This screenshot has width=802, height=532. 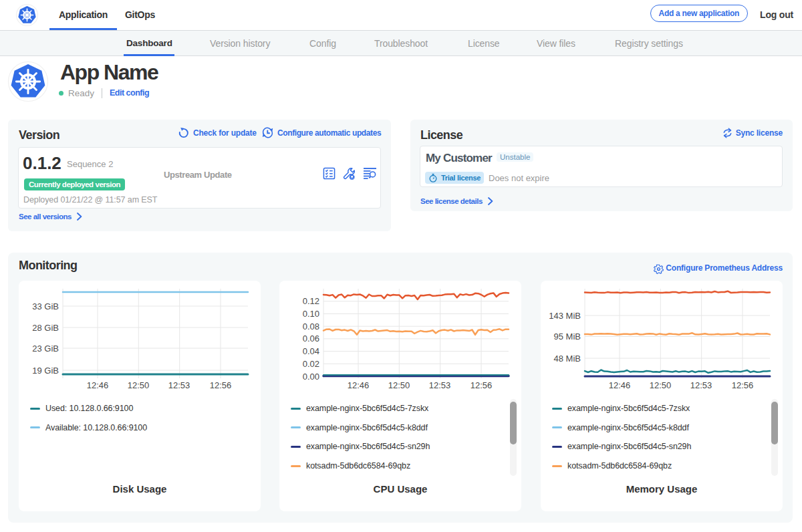 I want to click on svg-text: 23 GiB, so click(x=45, y=349).